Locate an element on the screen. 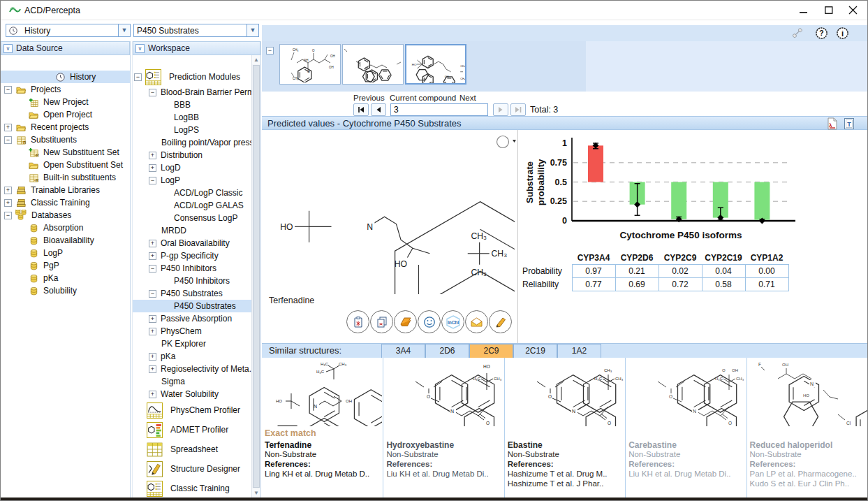 The height and width of the screenshot is (501, 868). tree-item-recent-projects: +Recent projects is located at coordinates (66, 127).